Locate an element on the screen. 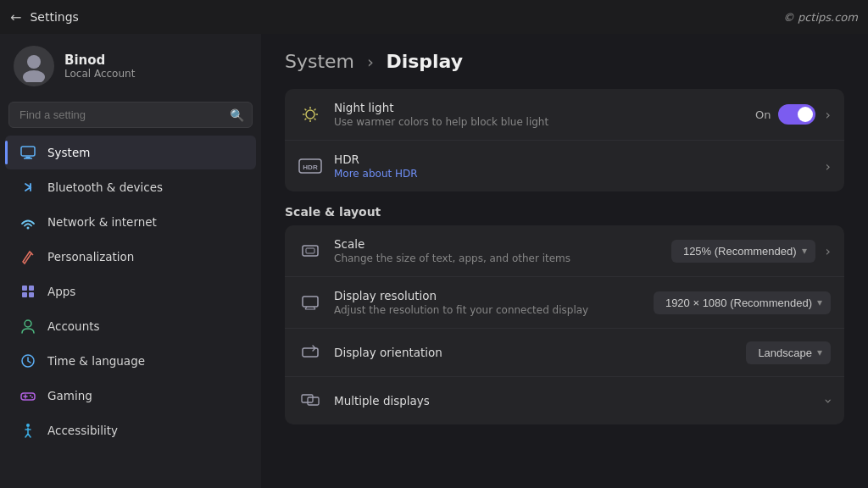 This screenshot has height=488, width=868. sidebar-item-personalization: Personalization is located at coordinates (131, 257).